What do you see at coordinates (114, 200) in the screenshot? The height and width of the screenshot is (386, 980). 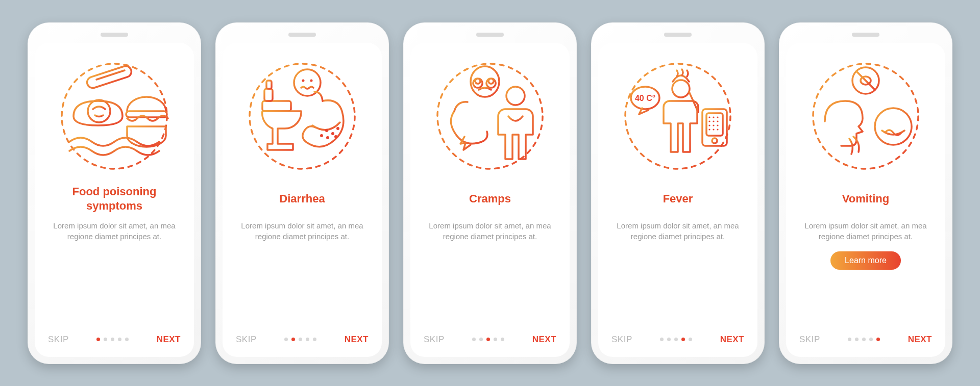 I see `onboarding-screen: Food poisoning symptoms Lorem ipsum dolo…` at bounding box center [114, 200].